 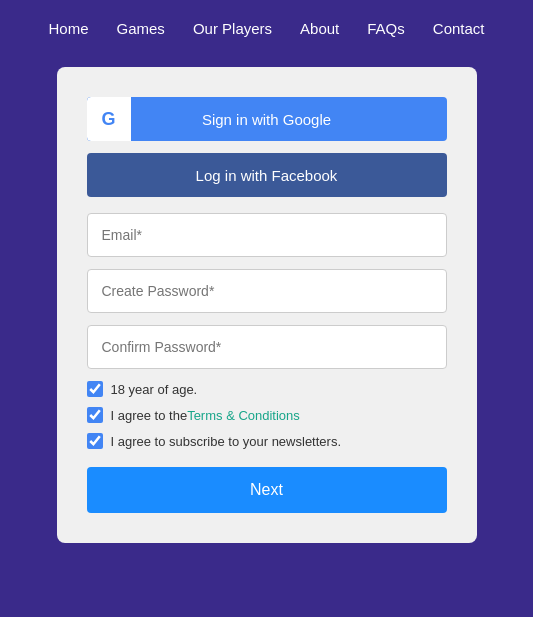 I want to click on newsletter-checkbox, so click(x=95, y=441).